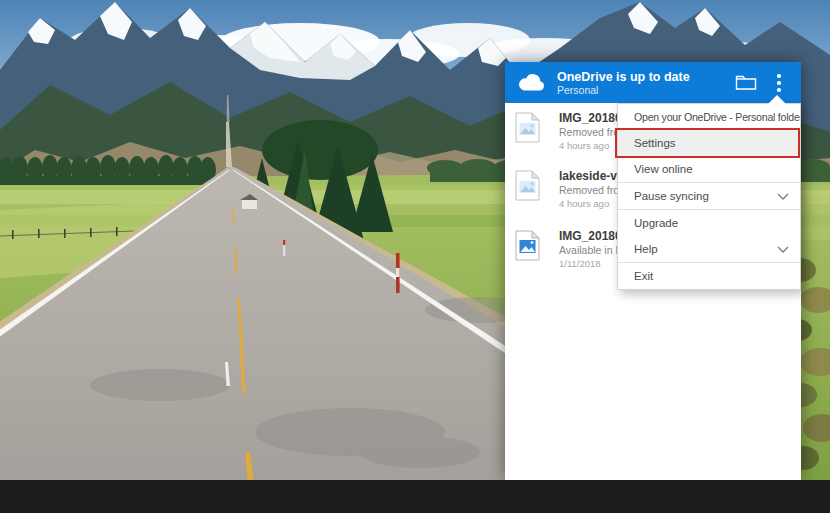 The image size is (830, 513). Describe the element at coordinates (709, 223) in the screenshot. I see `menu-item-upgrade: Upgrade` at that location.